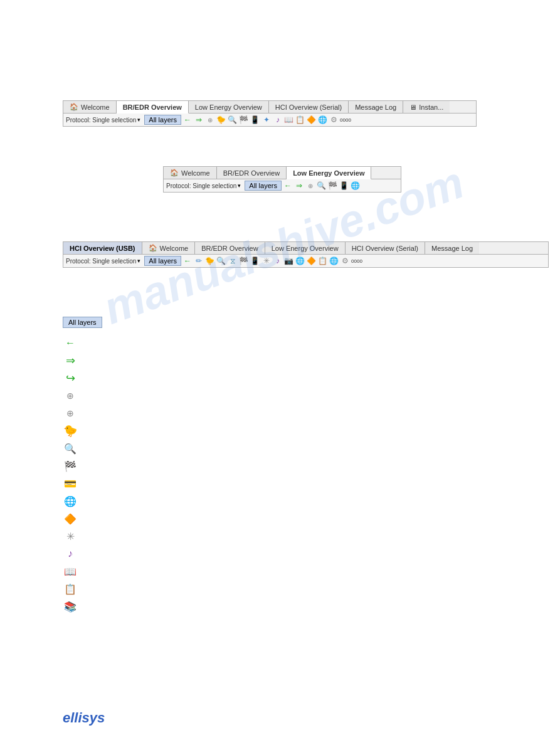  Describe the element at coordinates (306, 255) in the screenshot. I see `toolbar3-container: HCI Overview (USB) 🏠 Welcome BR/EDR Over…` at that location.